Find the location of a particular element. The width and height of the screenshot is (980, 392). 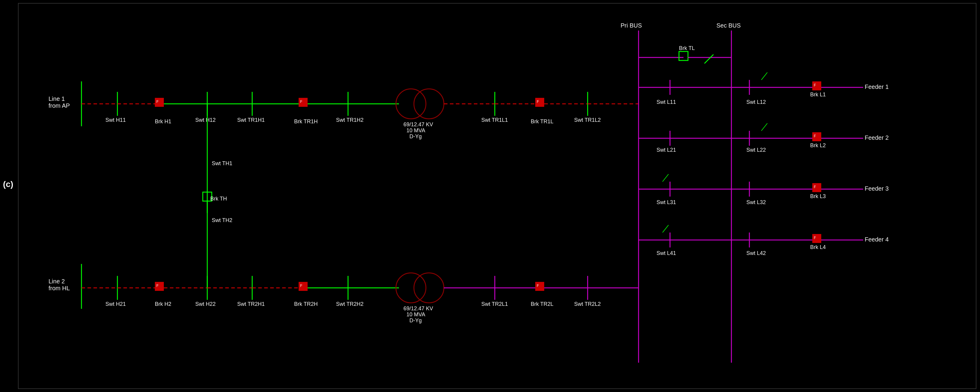

swt-h11-label: Swt H11 is located at coordinates (116, 120).